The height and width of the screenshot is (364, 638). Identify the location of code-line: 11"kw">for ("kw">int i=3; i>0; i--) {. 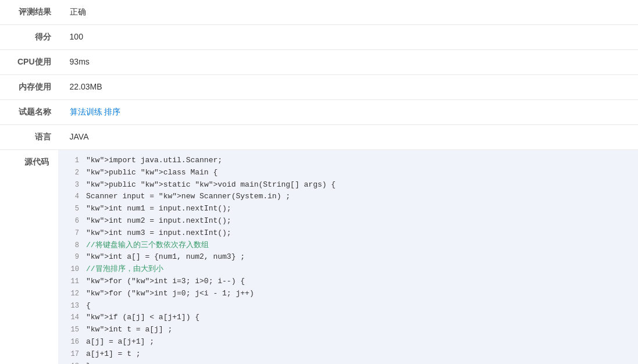
(348, 281).